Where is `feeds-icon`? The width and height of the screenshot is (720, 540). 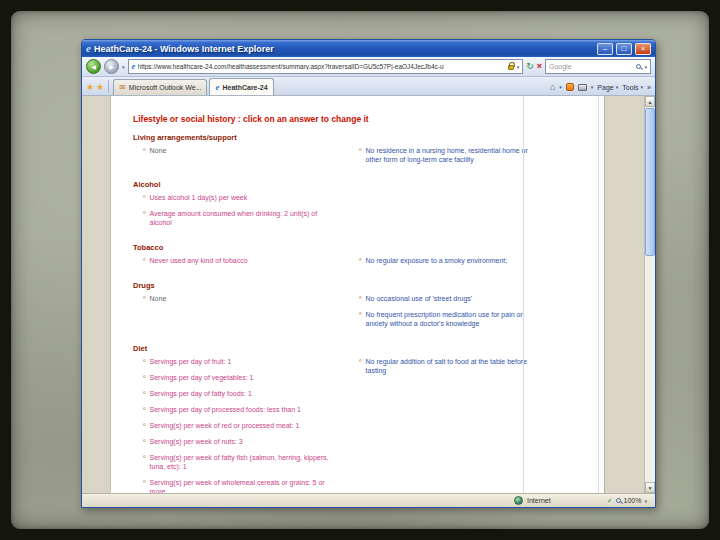
feeds-icon is located at coordinates (570, 87).